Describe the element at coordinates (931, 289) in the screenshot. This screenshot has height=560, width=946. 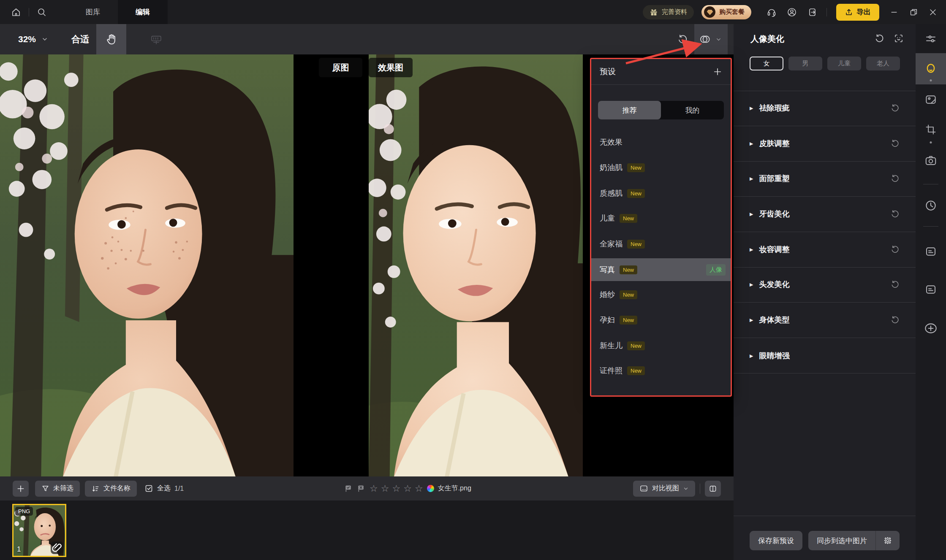
I see `notes2-tool-button` at that location.